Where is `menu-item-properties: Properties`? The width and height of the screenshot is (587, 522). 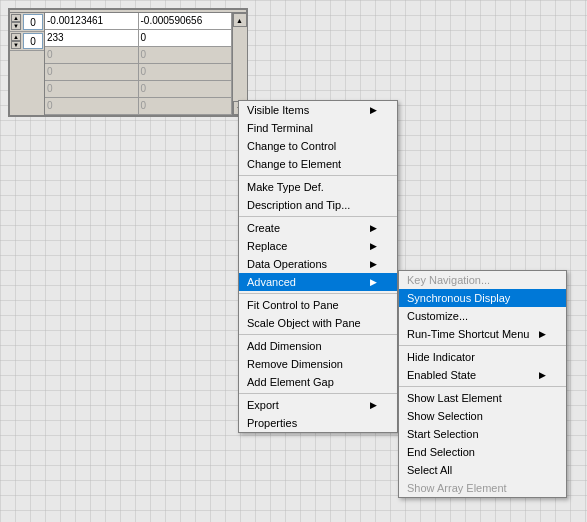 menu-item-properties: Properties is located at coordinates (318, 423).